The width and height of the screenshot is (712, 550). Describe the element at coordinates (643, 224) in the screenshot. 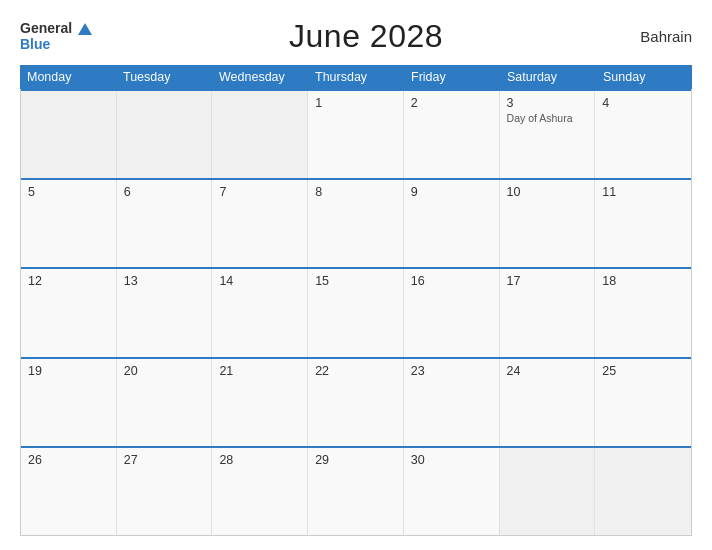

I see `week2-sun: 11` at that location.